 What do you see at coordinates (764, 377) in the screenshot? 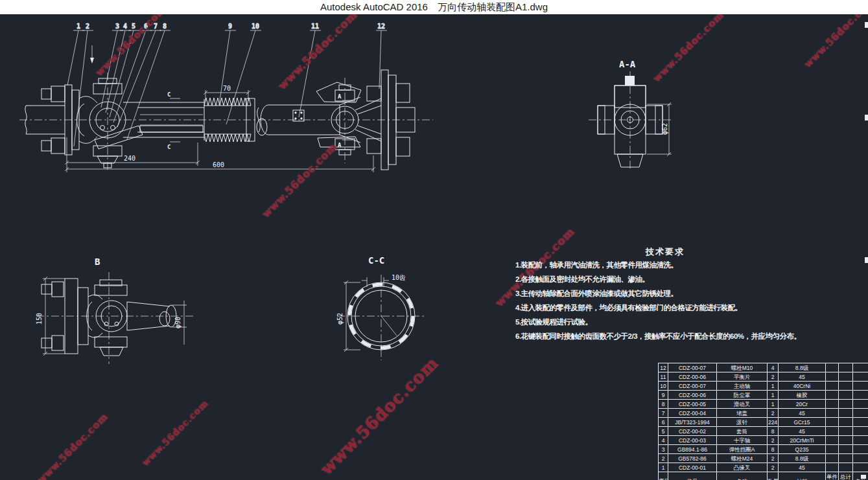
I see `table-row: 11CDZ-00-06平衡片245` at bounding box center [764, 377].